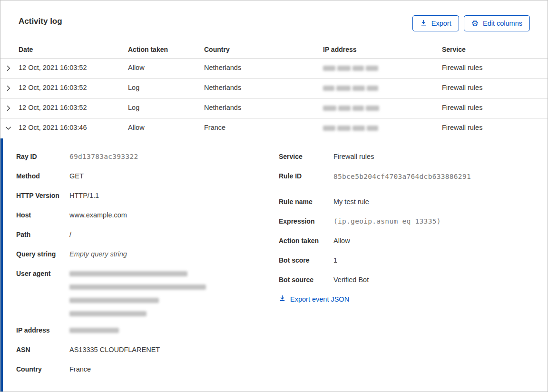 This screenshot has width=548, height=392. Describe the element at coordinates (436, 23) in the screenshot. I see `export-button: Export` at that location.